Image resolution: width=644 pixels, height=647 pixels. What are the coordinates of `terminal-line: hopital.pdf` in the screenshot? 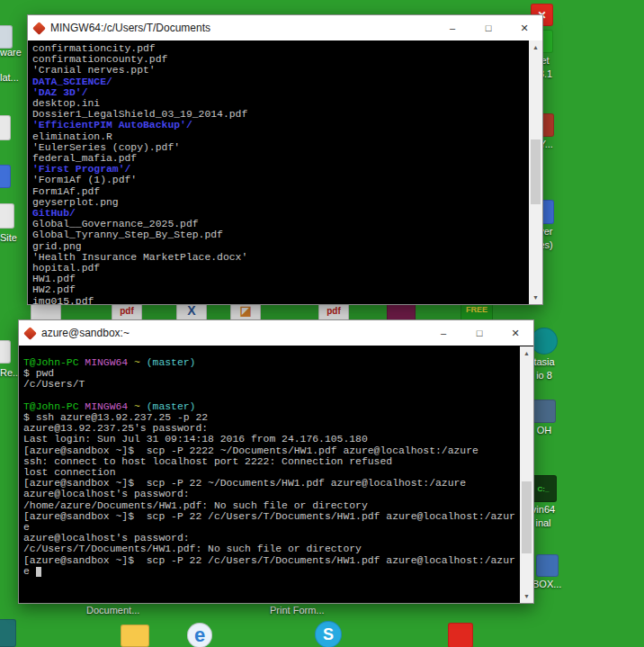 It's located at (280, 268).